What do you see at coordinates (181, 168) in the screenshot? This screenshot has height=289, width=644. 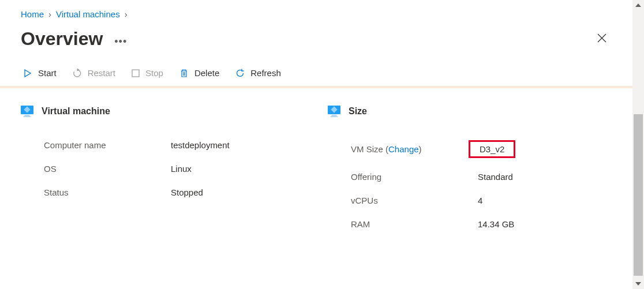 I see `value-os: Linux` at bounding box center [181, 168].